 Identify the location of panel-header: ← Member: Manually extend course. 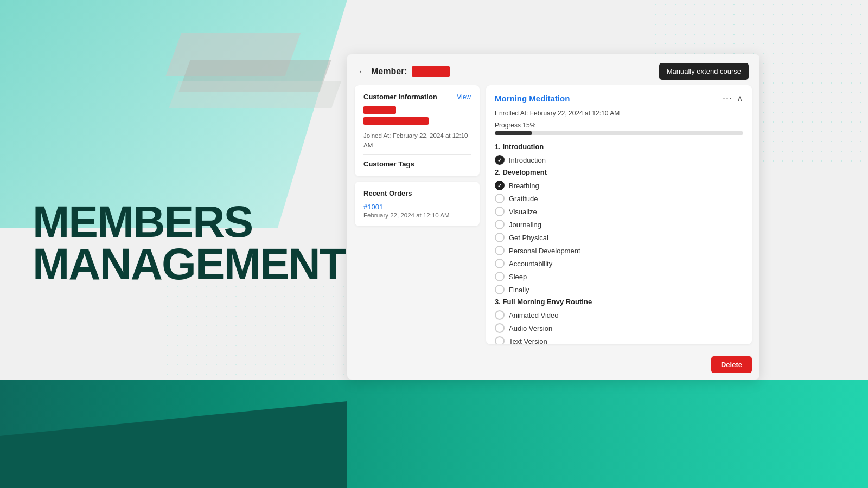
(553, 69).